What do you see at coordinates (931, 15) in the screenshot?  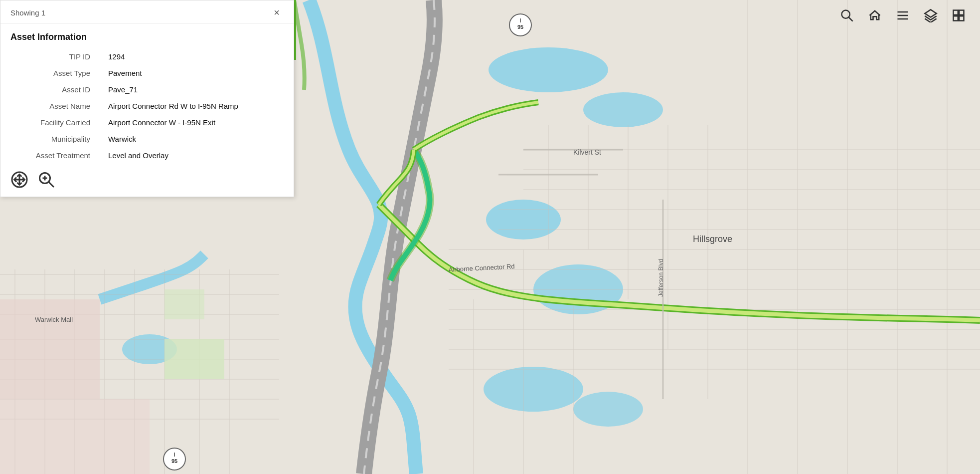 I see `layers-button` at bounding box center [931, 15].